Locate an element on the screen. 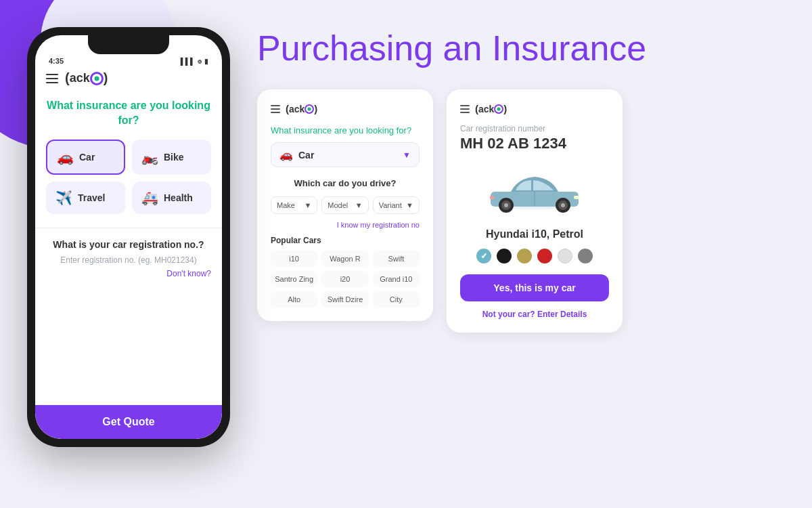 This screenshot has width=812, height=508. confirm-car-button: Yes, this is my car is located at coordinates (535, 288).